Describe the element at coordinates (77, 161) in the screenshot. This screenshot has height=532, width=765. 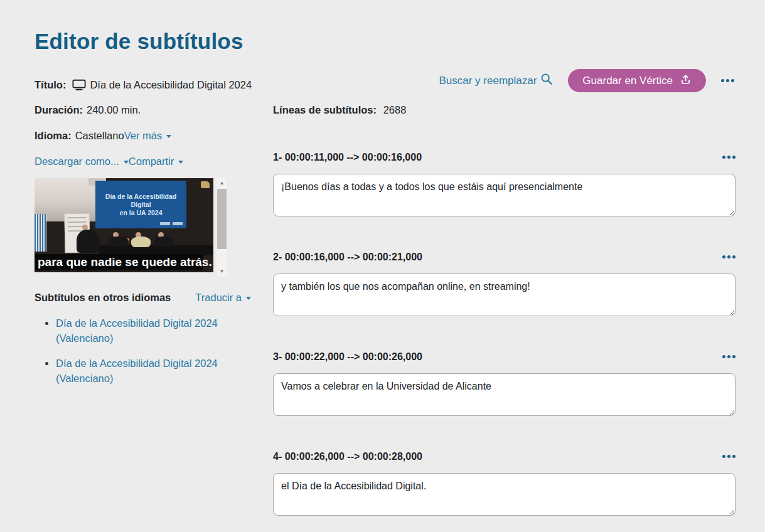
I see `download-as-label: Descargar como...` at that location.